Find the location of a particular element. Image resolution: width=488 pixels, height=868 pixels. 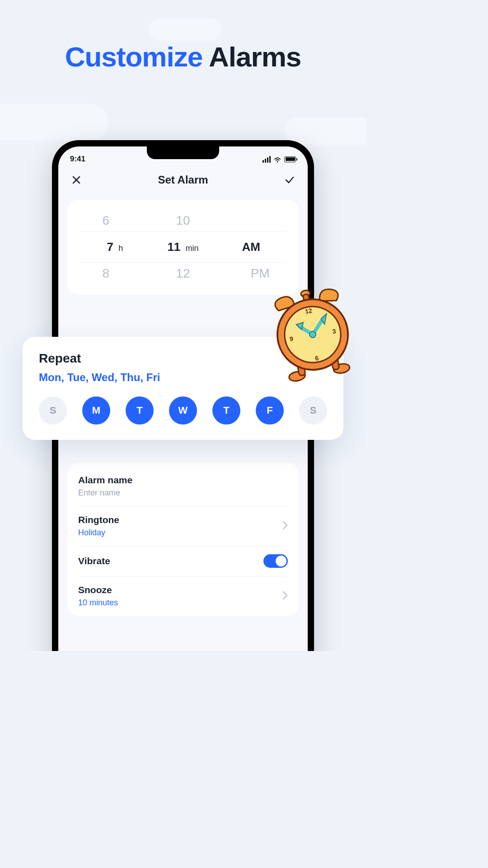

headline-part-b: Alarms is located at coordinates (255, 57).